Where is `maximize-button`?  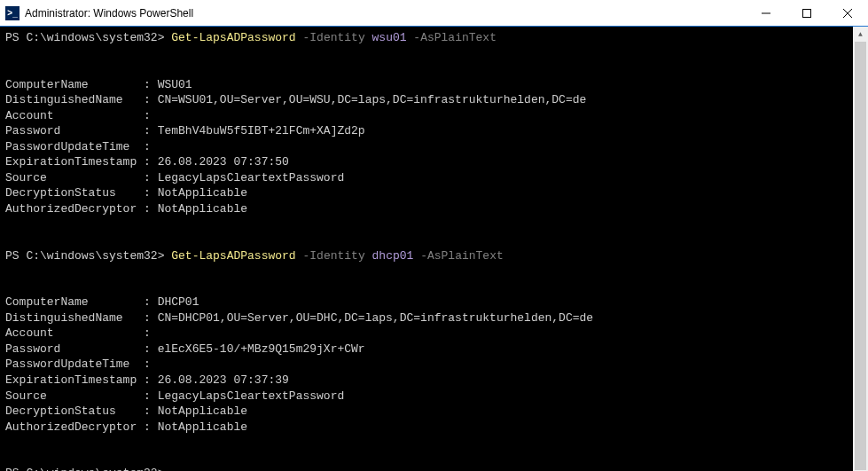
maximize-button is located at coordinates (807, 12).